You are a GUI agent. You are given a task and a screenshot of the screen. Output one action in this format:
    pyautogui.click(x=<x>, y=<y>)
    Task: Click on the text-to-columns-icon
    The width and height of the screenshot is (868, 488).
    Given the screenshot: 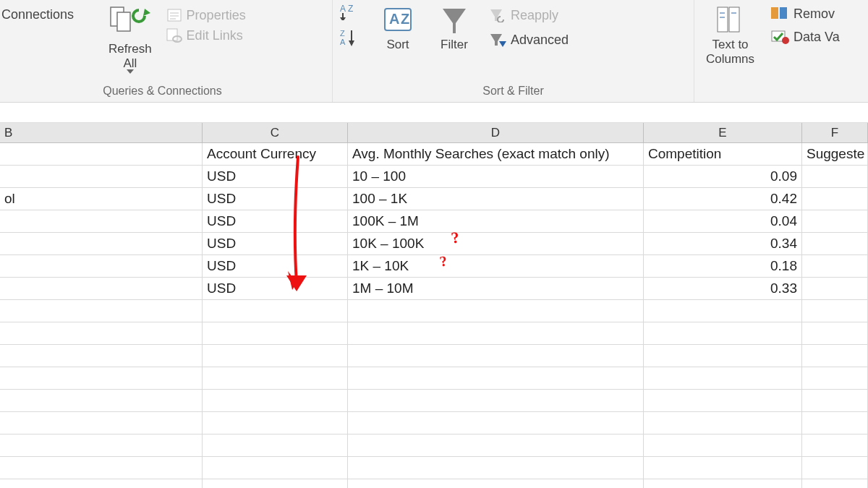 What is the action you would take?
    pyautogui.click(x=731, y=20)
    